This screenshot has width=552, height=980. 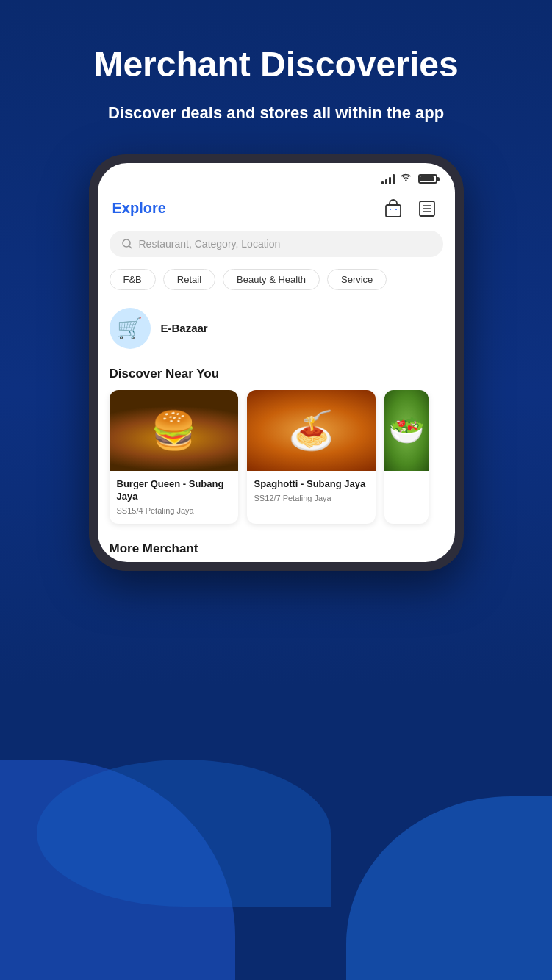 I want to click on ebazaar-icon: 🛒, so click(x=130, y=328).